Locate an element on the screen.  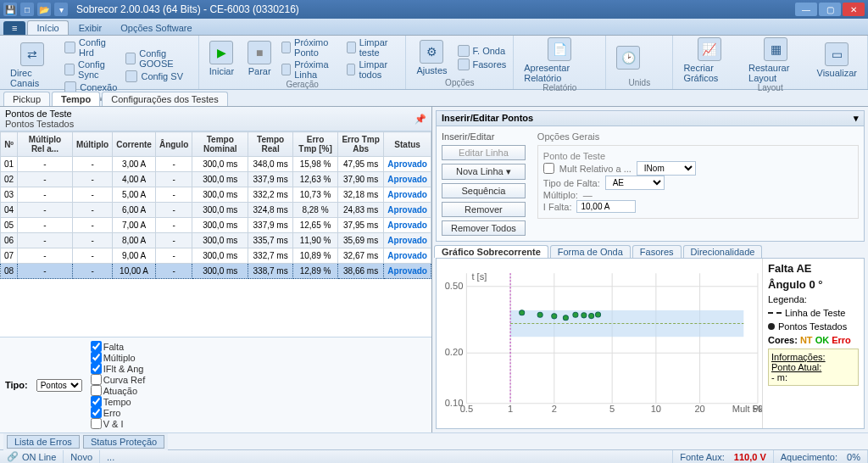
remover-todos-button: Remover Todos is located at coordinates (483, 228).